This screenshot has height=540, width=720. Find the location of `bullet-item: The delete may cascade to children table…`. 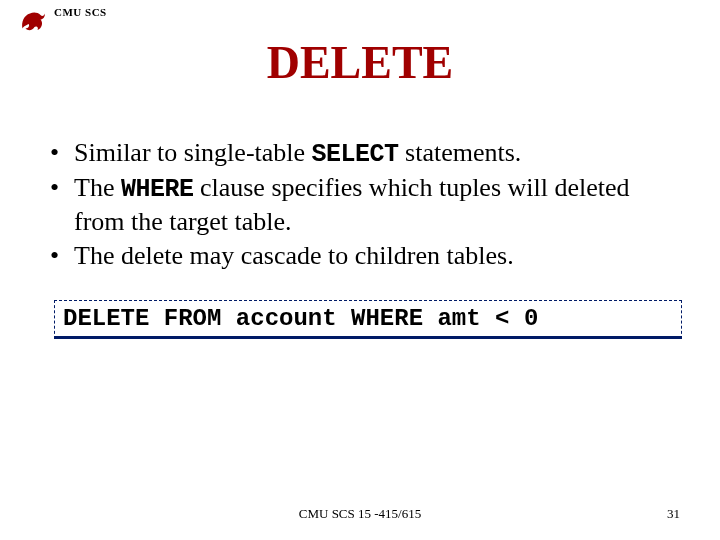

bullet-item: The delete may cascade to children table… is located at coordinates (360, 256).